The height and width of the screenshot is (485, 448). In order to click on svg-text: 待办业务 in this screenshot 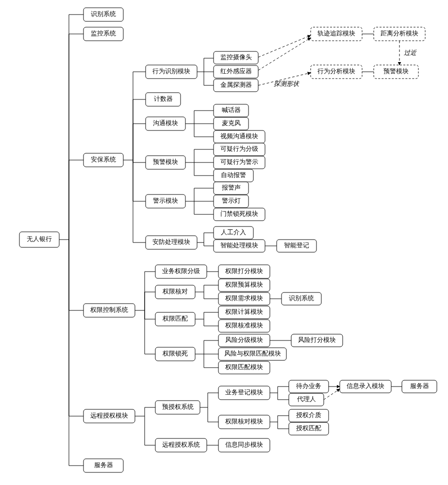, I will do `click(309, 386)`.